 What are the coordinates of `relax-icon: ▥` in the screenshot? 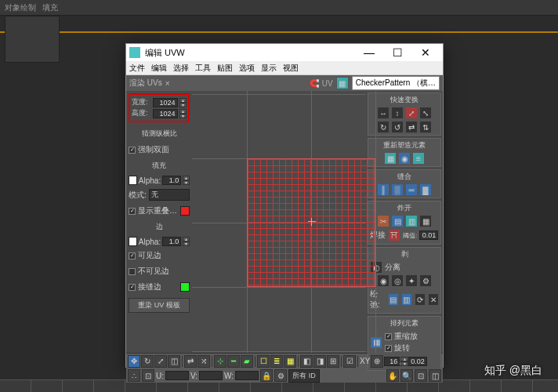 It's located at (407, 299).